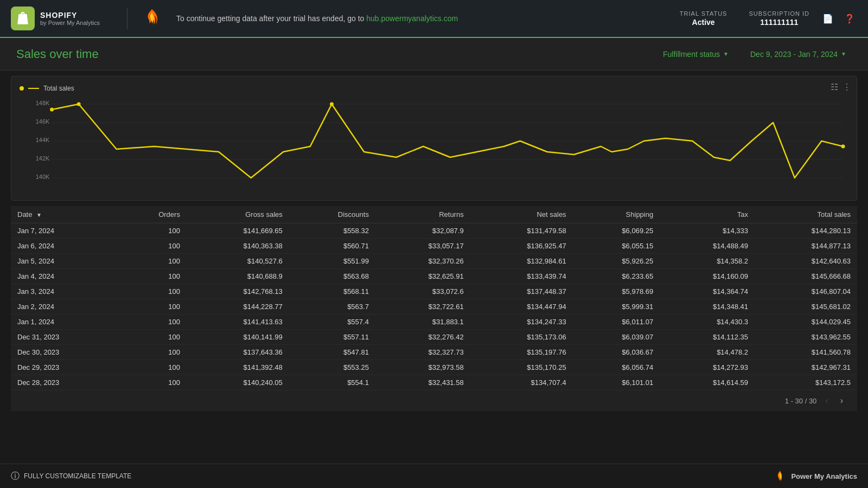  What do you see at coordinates (423, 307) in the screenshot?
I see `table-cell: $32,722.61` at bounding box center [423, 307].